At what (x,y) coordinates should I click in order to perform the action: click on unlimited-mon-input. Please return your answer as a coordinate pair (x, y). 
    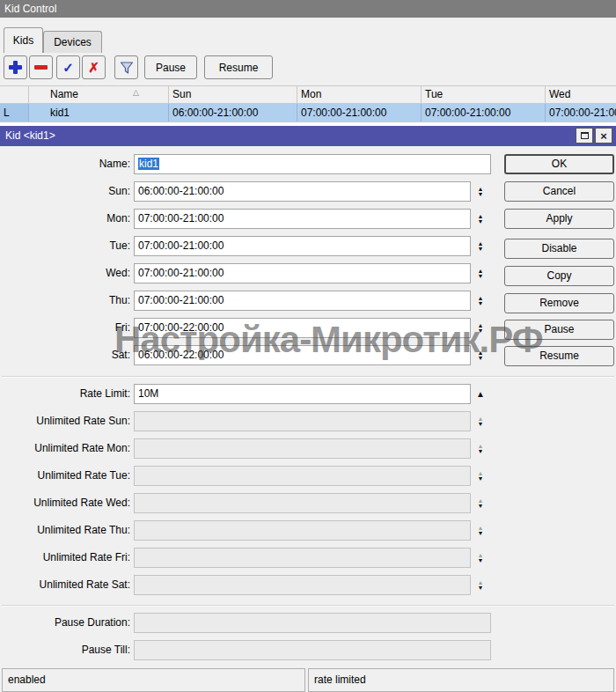
    Looking at the image, I should click on (303, 449).